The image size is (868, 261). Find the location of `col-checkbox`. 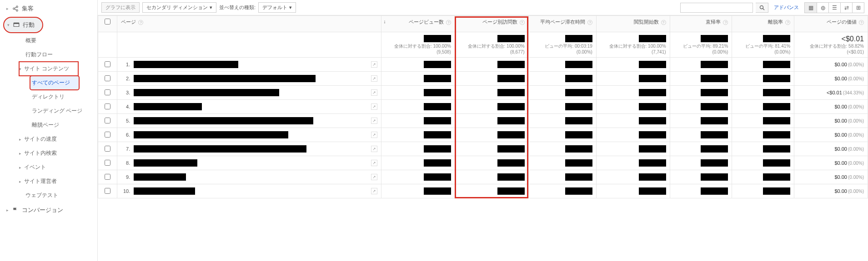

col-checkbox is located at coordinates (108, 24).